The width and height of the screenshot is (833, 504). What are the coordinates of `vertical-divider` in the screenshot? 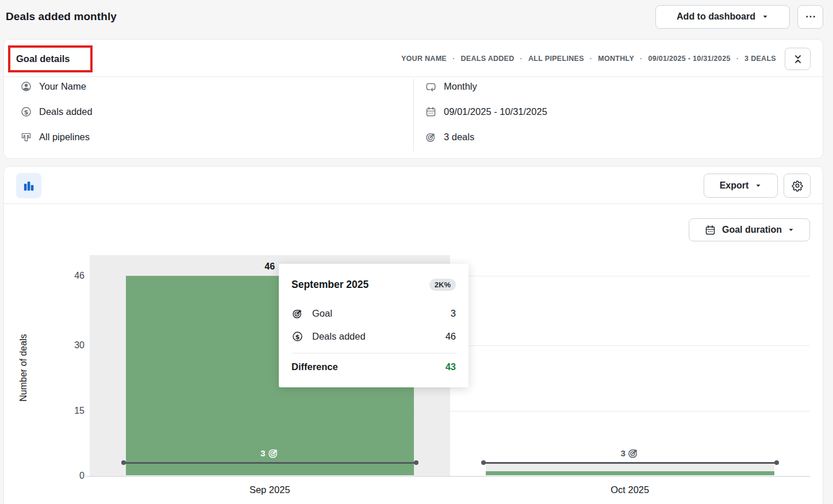 It's located at (414, 115).